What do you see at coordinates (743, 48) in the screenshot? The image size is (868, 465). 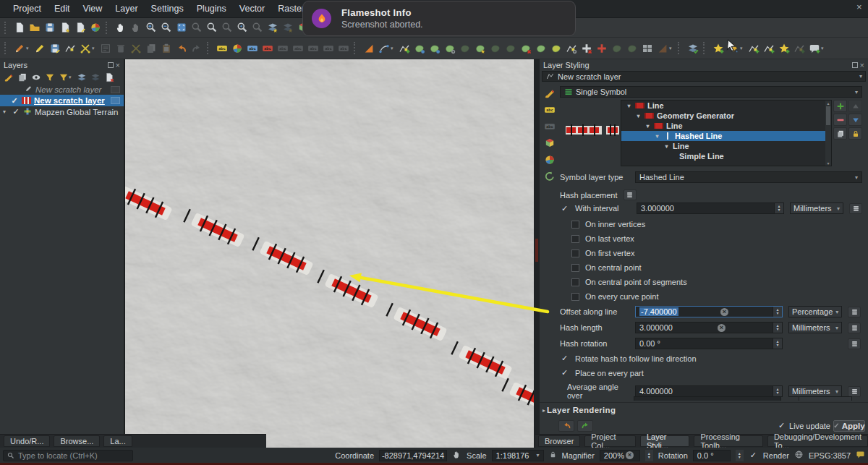 I see `fill-style-dropdown-icon: ▾` at bounding box center [743, 48].